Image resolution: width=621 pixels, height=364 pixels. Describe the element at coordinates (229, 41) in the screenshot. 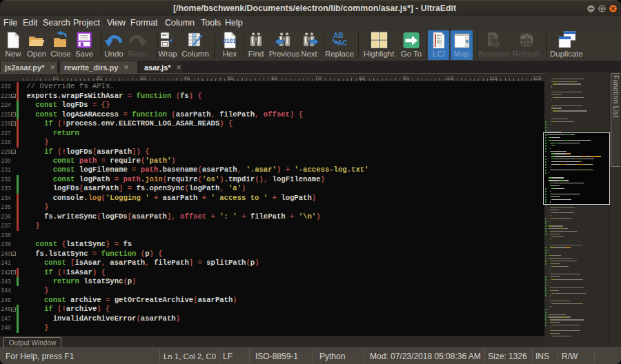

I see `svg-text: 0101` at that location.